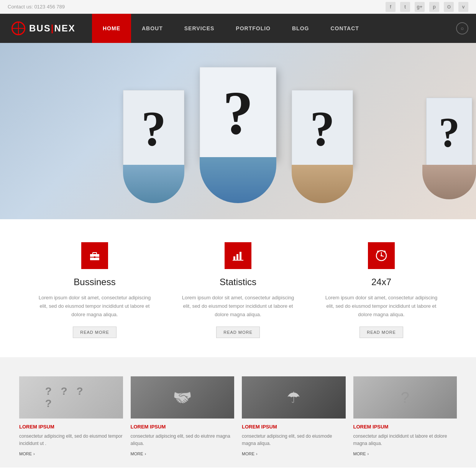 The width and height of the screenshot is (476, 476). What do you see at coordinates (391, 7) in the screenshot?
I see `facebook-icon: f` at bounding box center [391, 7].